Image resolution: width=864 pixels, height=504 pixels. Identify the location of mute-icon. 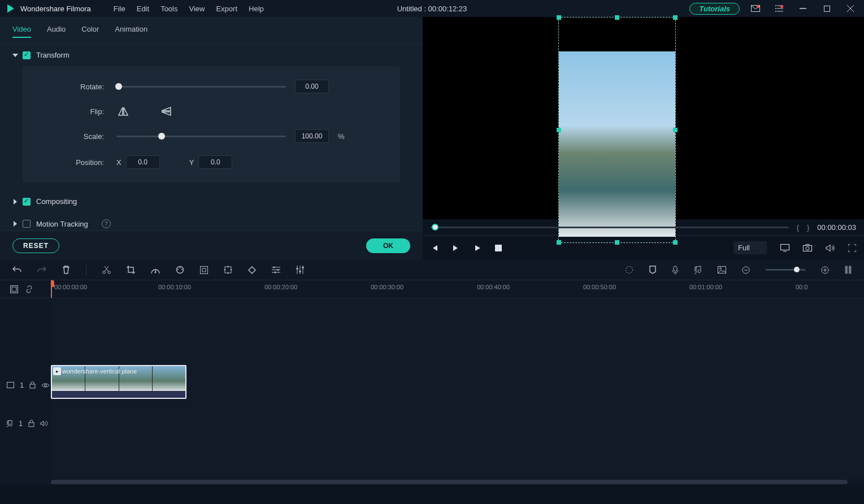
(44, 424).